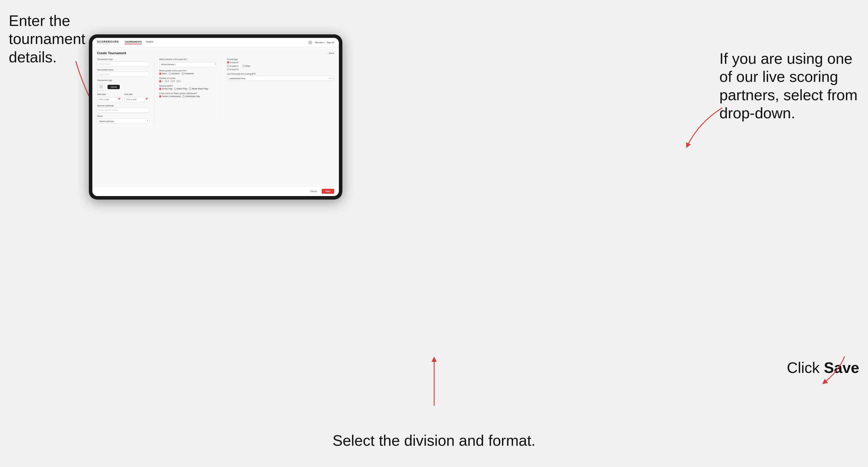  What do you see at coordinates (188, 89) in the screenshot?
I see `scoring-radio-group: Stroke Play Match Play Medal Match Play` at bounding box center [188, 89].